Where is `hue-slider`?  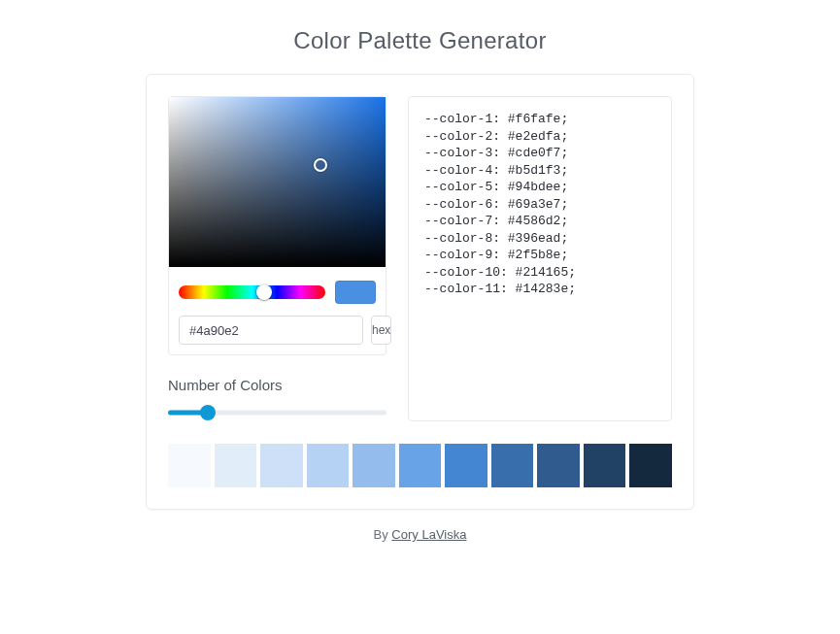
hue-slider is located at coordinates (252, 292).